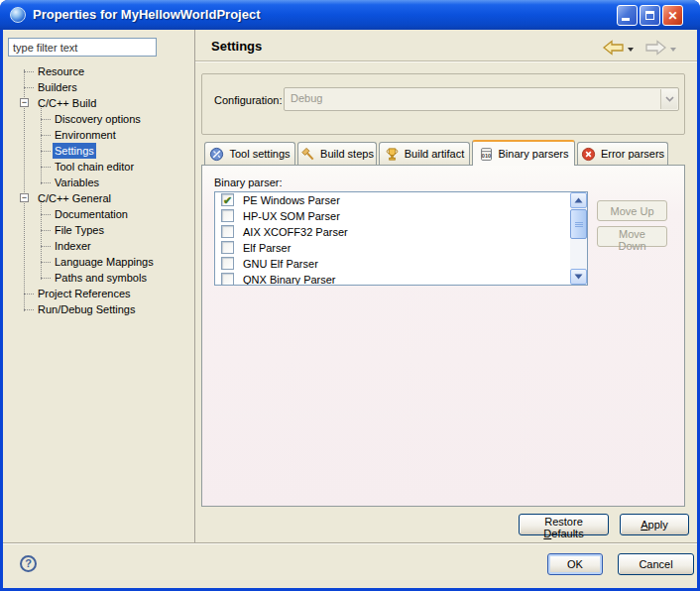 The image size is (700, 591). I want to click on artifact-icon, so click(393, 155).